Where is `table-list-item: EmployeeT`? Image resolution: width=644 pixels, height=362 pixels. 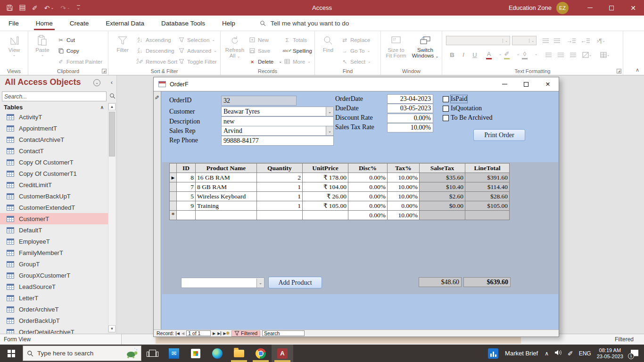 table-list-item: EmployeeT is located at coordinates (54, 241).